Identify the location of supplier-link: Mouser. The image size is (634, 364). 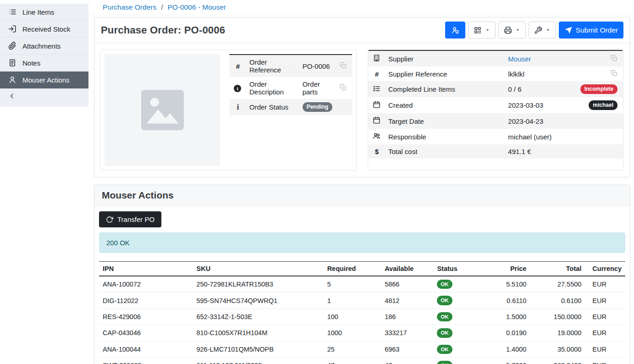
(519, 59).